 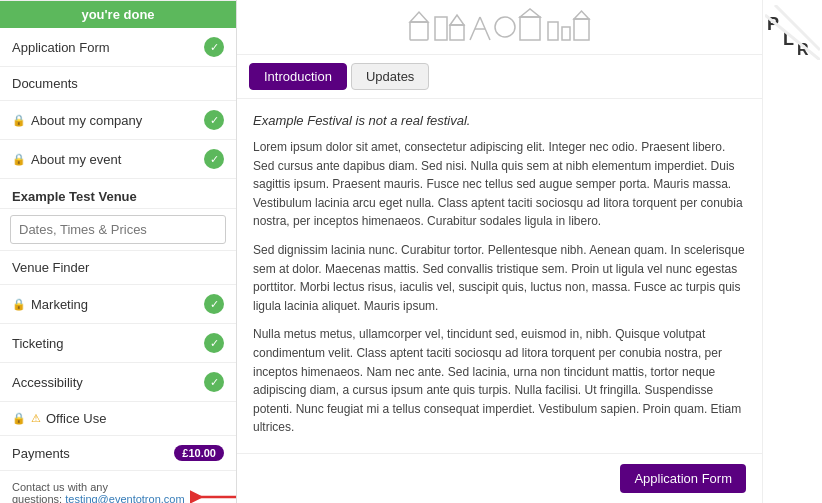 What do you see at coordinates (199, 453) in the screenshot?
I see `payments-badge: £10.00` at bounding box center [199, 453].